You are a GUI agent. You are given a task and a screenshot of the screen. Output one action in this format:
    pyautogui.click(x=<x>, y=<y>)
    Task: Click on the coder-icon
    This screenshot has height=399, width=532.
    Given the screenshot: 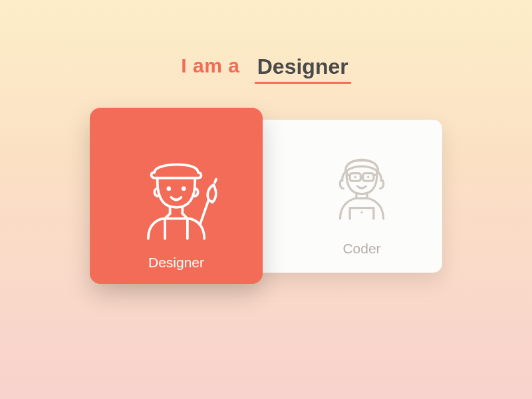 What is the action you would take?
    pyautogui.click(x=362, y=181)
    